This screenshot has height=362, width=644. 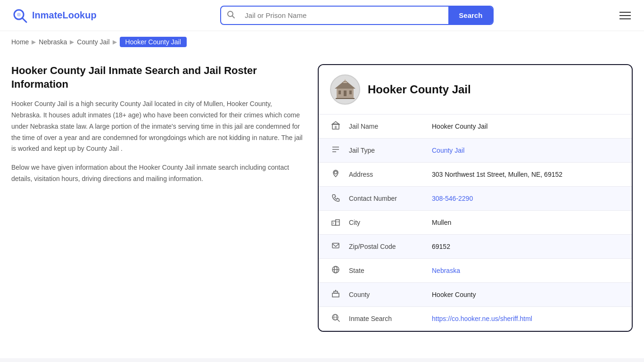 I want to click on info-value-link: County Jail, so click(x=448, y=150).